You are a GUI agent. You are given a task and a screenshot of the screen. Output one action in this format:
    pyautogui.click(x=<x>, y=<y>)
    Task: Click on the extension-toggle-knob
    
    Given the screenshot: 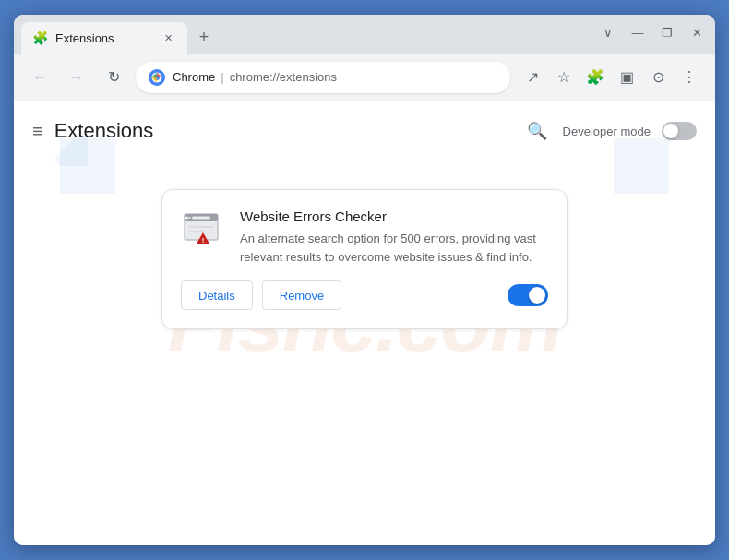 What is the action you would take?
    pyautogui.click(x=537, y=295)
    